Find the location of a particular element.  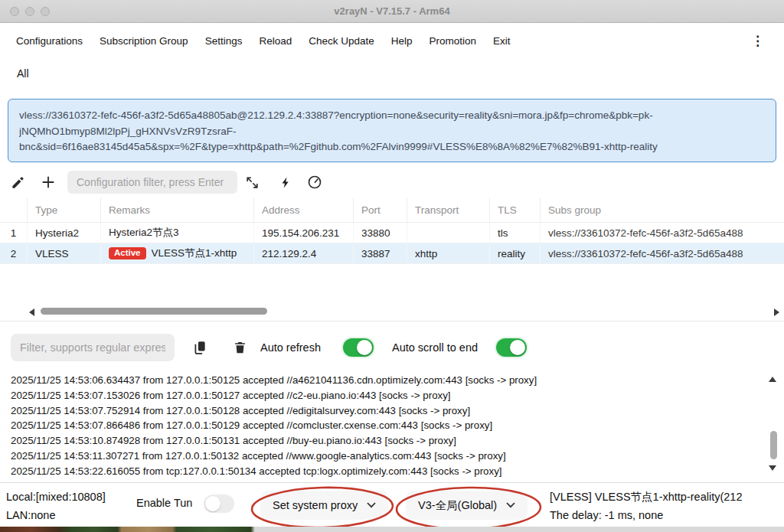

auto-scroll-toggle is located at coordinates (511, 348).